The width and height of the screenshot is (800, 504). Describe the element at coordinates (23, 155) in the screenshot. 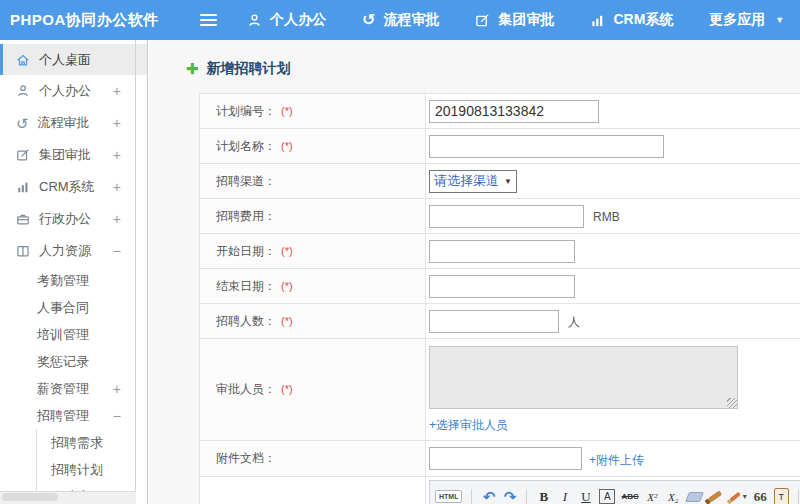

I see `edit-square-icon` at that location.